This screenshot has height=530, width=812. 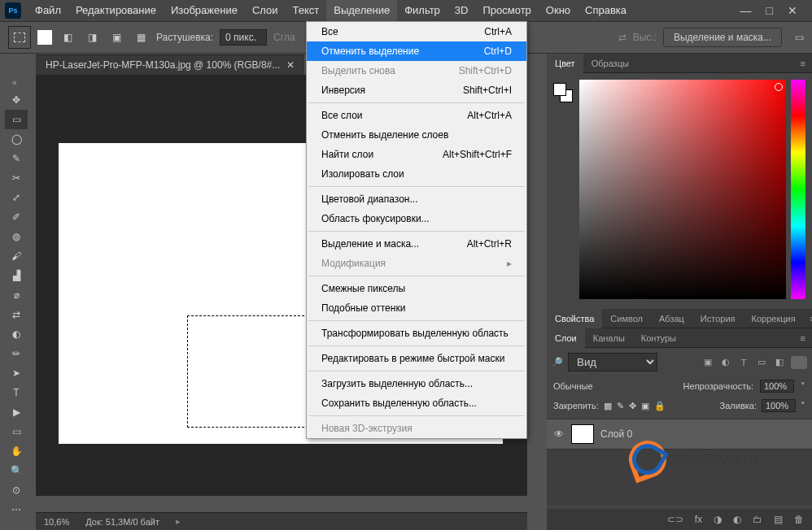 I want to click on menu-item: Подобные оттенки, so click(x=417, y=308).